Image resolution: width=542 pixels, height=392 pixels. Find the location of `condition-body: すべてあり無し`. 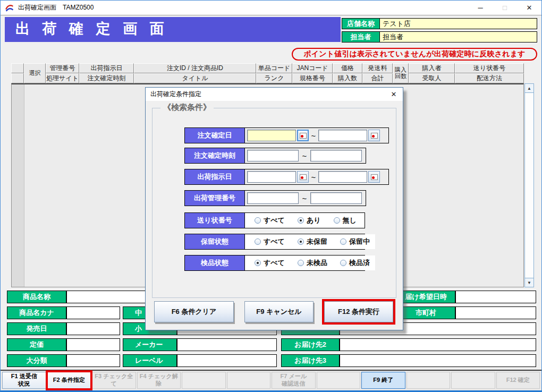

condition-body: すべてあり無し is located at coordinates (305, 220).